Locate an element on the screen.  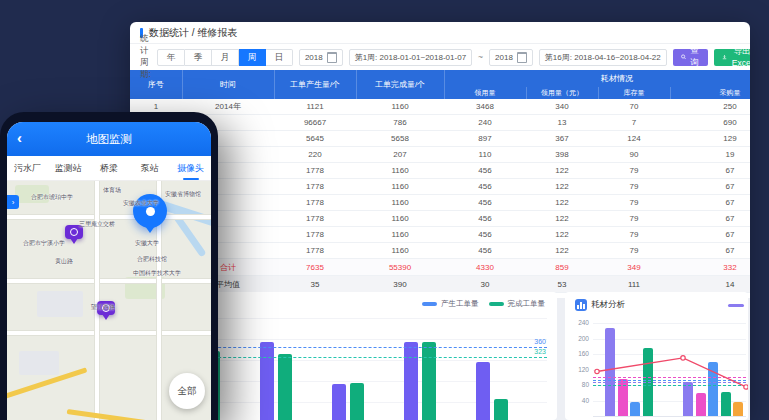
period-segmented-control: 年季月周日 is located at coordinates (225, 58).